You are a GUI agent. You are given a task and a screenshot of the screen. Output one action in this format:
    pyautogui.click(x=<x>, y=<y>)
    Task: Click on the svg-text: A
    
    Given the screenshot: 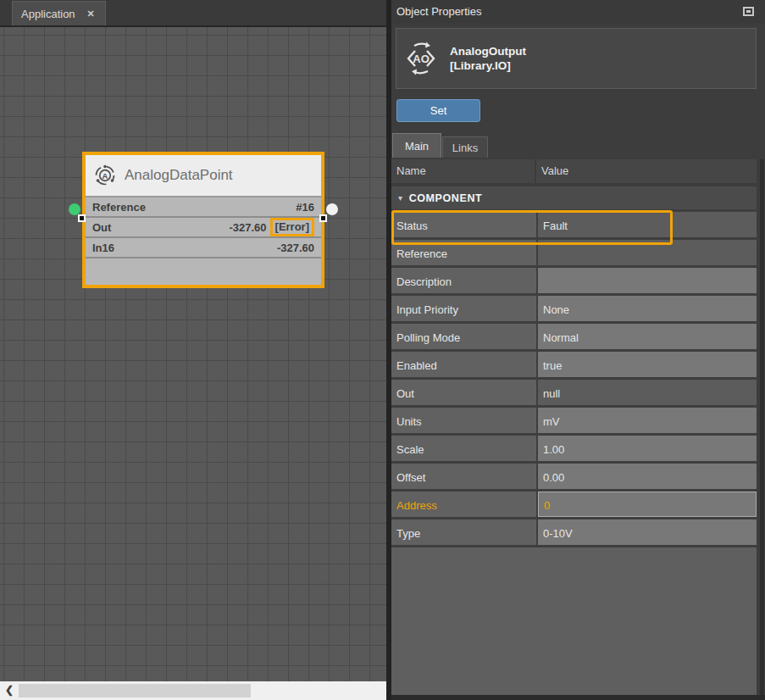 What is the action you would take?
    pyautogui.click(x=105, y=176)
    